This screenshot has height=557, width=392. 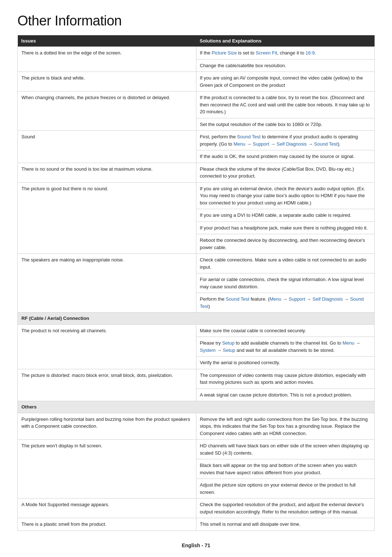 What do you see at coordinates (196, 319) in the screenshot?
I see `section-header-7: RF (Cable / Aerial) Connection` at bounding box center [196, 319].